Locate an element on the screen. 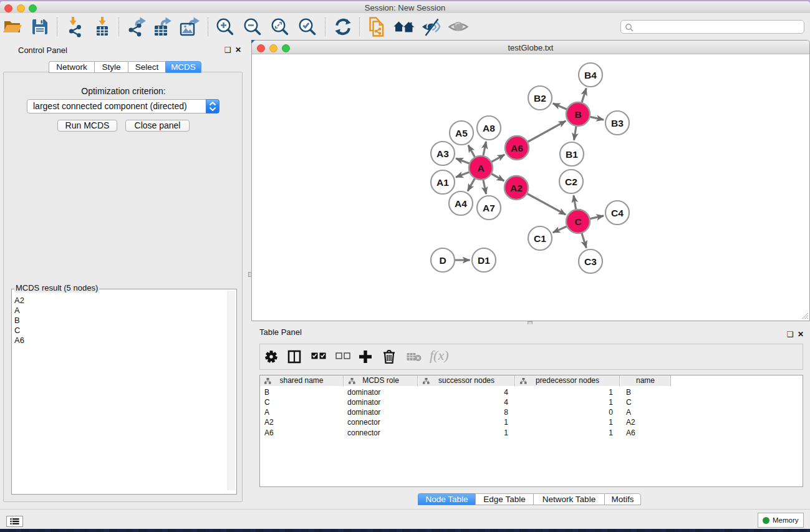 The height and width of the screenshot is (532, 810). svg-text: A1 is located at coordinates (443, 182).